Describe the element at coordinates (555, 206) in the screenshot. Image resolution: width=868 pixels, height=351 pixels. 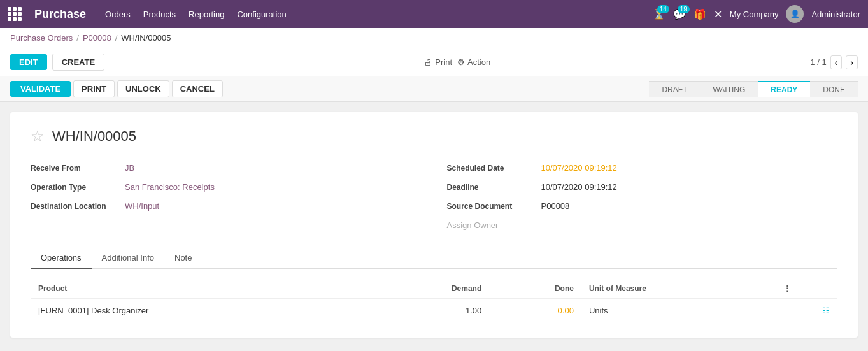
I see `source-document-value: P00008` at that location.